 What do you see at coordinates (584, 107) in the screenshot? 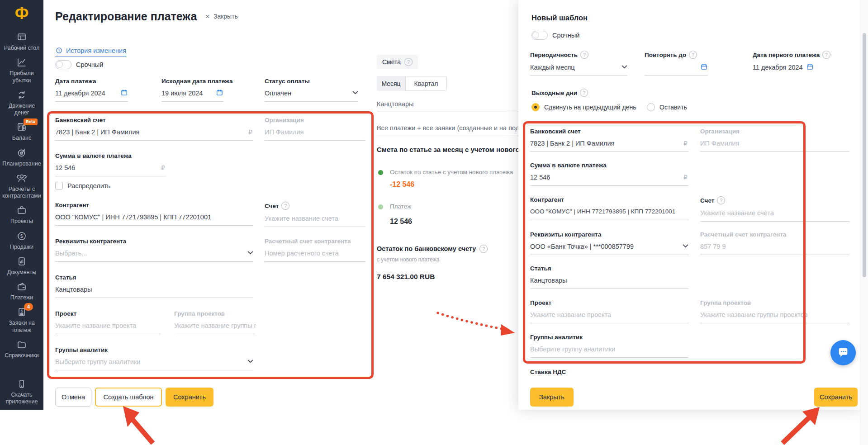
I see `weekend-option-shift: Сдвинуть на предыдущий день` at bounding box center [584, 107].